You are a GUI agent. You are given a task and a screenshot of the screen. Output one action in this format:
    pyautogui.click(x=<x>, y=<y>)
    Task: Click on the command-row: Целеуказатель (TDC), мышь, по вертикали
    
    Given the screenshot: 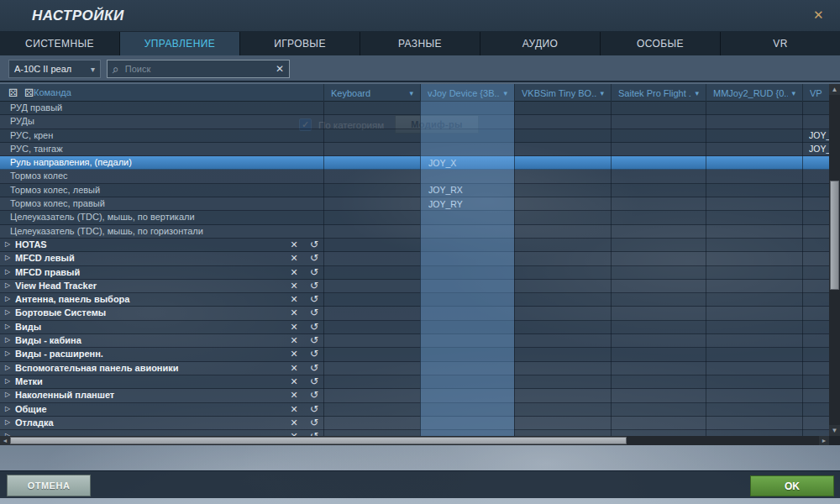 What is the action you would take?
    pyautogui.click(x=415, y=218)
    